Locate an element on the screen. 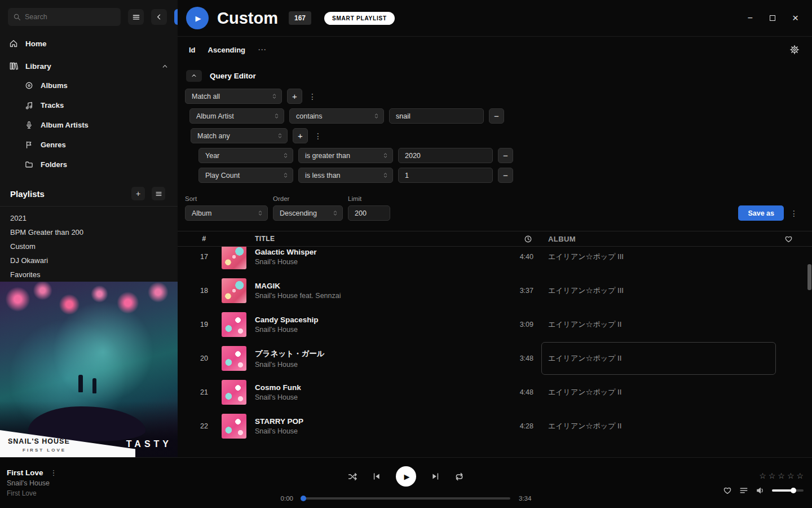  volume-slider-thumb is located at coordinates (793, 491).